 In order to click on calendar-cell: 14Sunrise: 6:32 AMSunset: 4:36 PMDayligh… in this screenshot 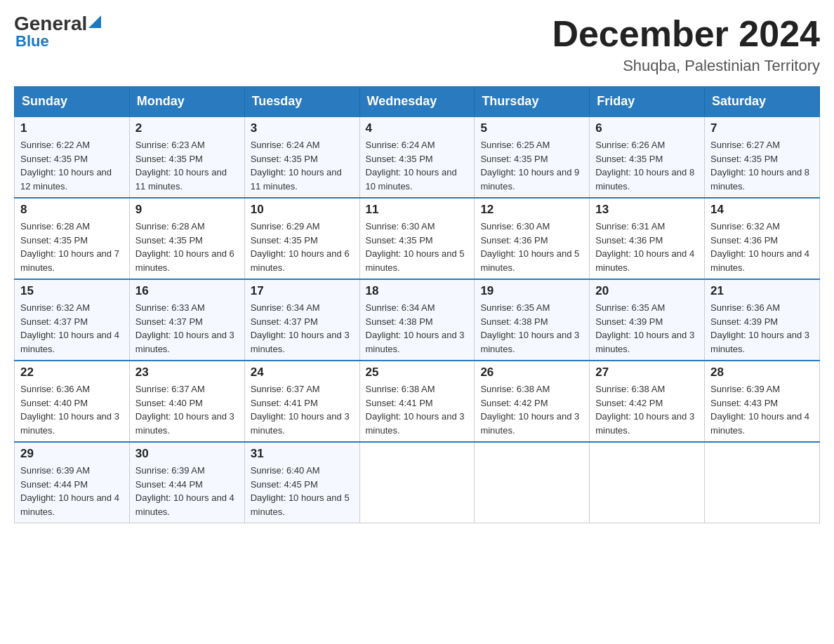, I will do `click(762, 239)`.